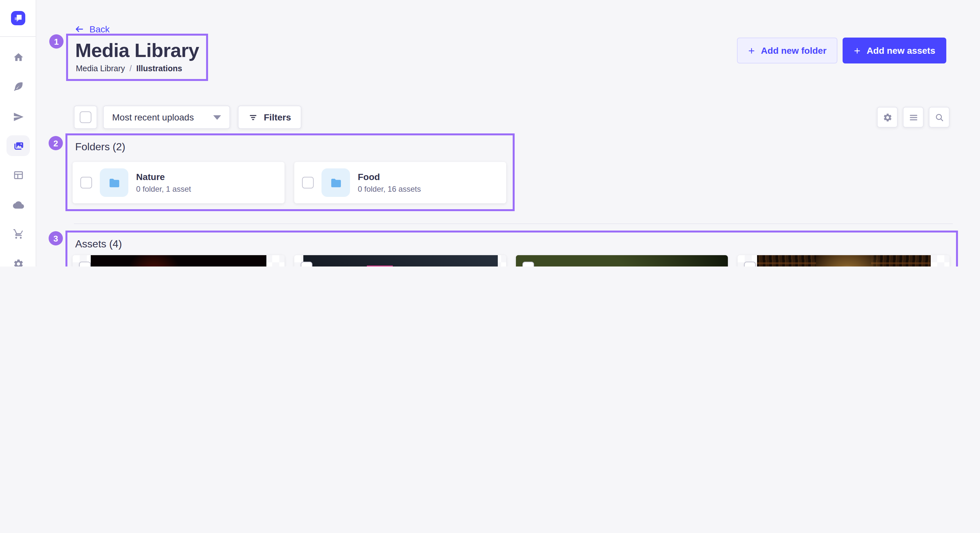 The width and height of the screenshot is (980, 533). Describe the element at coordinates (18, 175) in the screenshot. I see `layout-icon` at that location.